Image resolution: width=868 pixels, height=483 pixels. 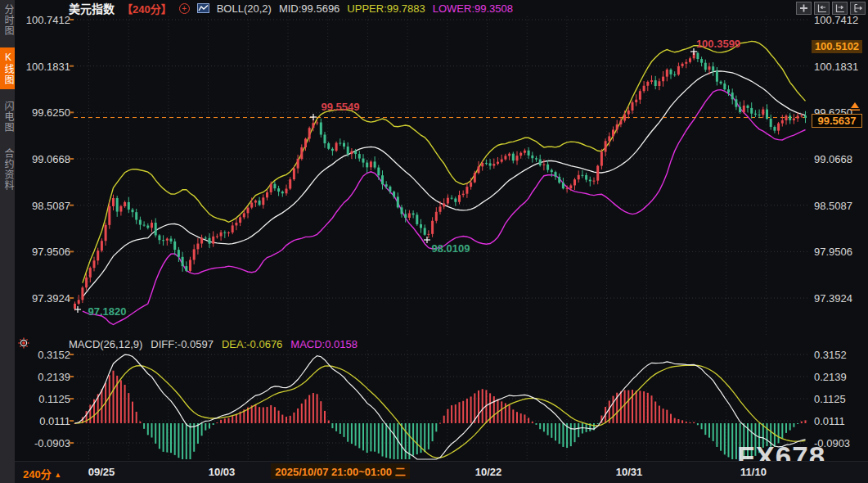 What do you see at coordinates (452, 249) in the screenshot?
I see `price-annotation: 98.0109` at bounding box center [452, 249].